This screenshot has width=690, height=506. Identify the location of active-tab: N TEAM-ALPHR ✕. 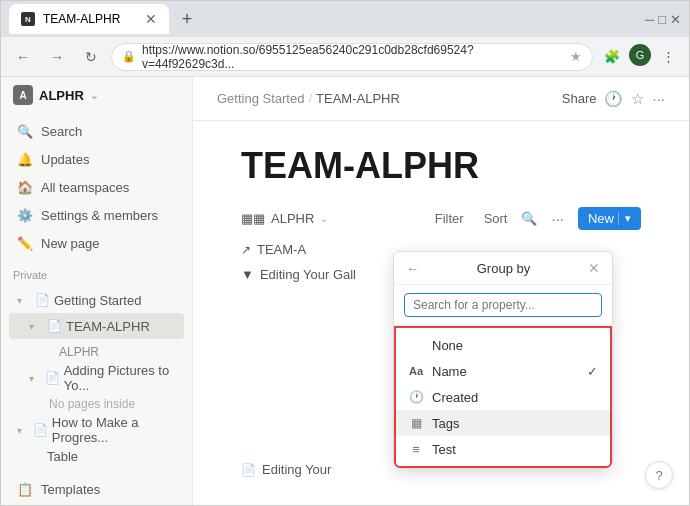
(89, 19).